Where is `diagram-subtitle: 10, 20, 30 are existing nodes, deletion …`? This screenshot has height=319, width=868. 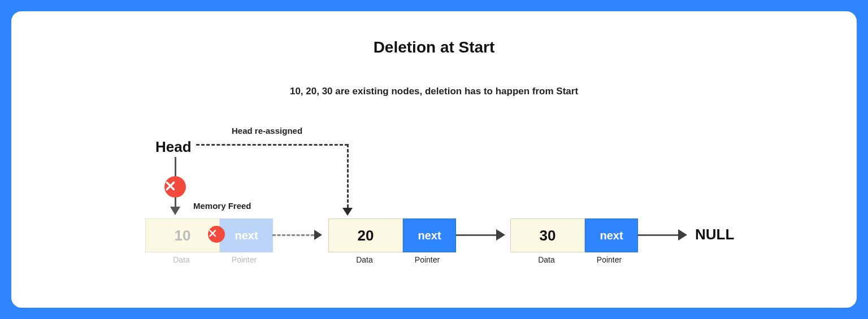
diagram-subtitle: 10, 20, 30 are existing nodes, deletion … is located at coordinates (434, 91).